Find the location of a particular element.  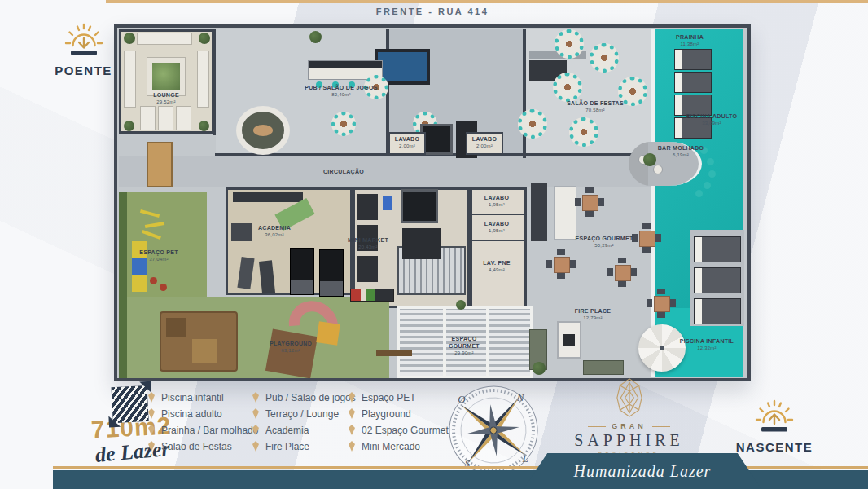

legend-item: Espaço PET is located at coordinates (399, 398).